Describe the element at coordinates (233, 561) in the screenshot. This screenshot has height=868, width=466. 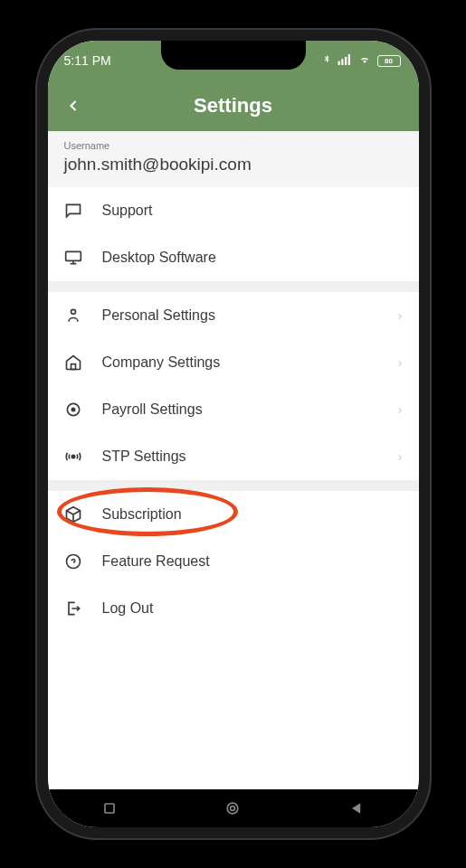
I see `menu-item-feature: Feature Request` at that location.